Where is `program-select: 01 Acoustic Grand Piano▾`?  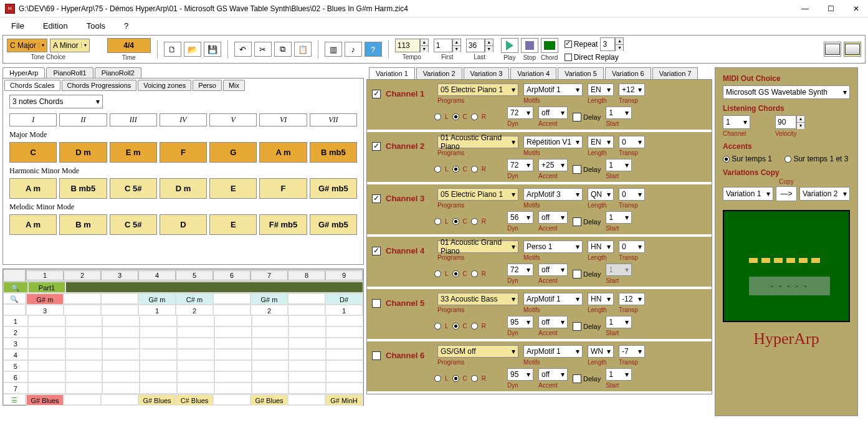
program-select: 01 Acoustic Grand Piano▾ is located at coordinates (478, 142).